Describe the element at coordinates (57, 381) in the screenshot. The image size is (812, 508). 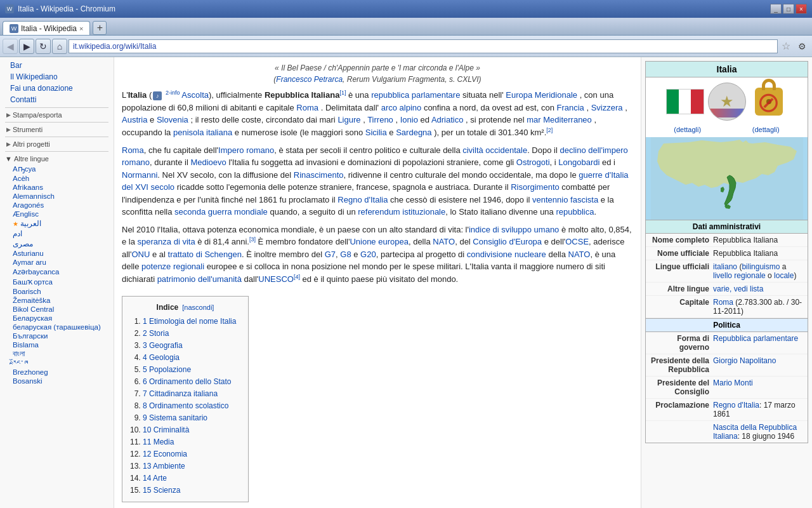
I see `sidebar-lang-bs: Bosanski` at that location.